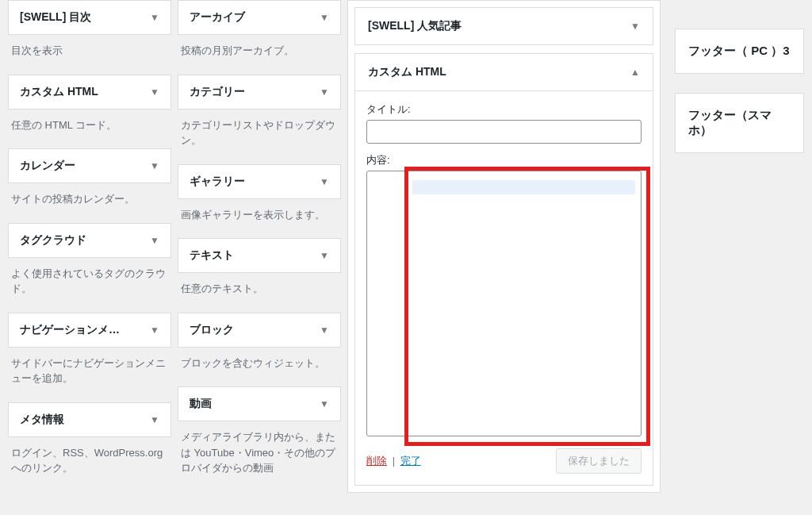 The width and height of the screenshot is (812, 515). What do you see at coordinates (259, 330) in the screenshot?
I see `available-widget-header: ブロック ▼` at bounding box center [259, 330].